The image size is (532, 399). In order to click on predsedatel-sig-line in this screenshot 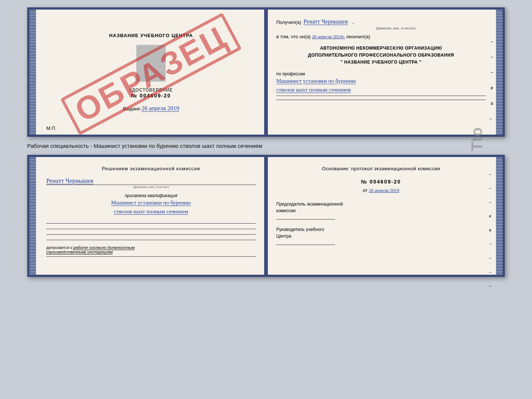, I will do `click(306, 219)`.